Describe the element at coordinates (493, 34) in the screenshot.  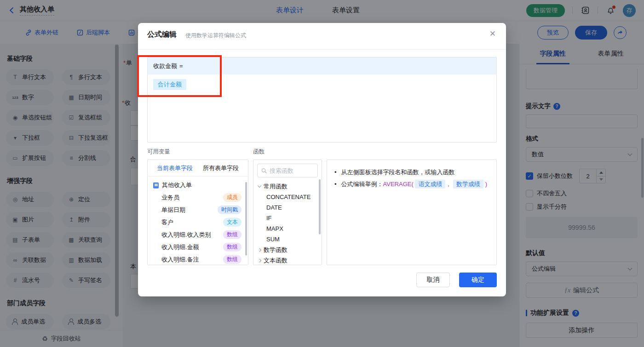
I see `close-icon: ✕` at that location.